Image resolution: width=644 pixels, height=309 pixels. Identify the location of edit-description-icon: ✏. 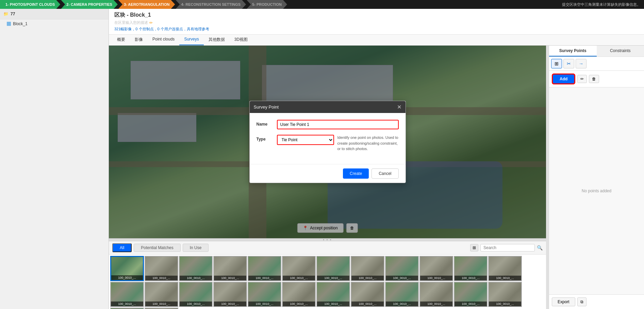
(151, 23).